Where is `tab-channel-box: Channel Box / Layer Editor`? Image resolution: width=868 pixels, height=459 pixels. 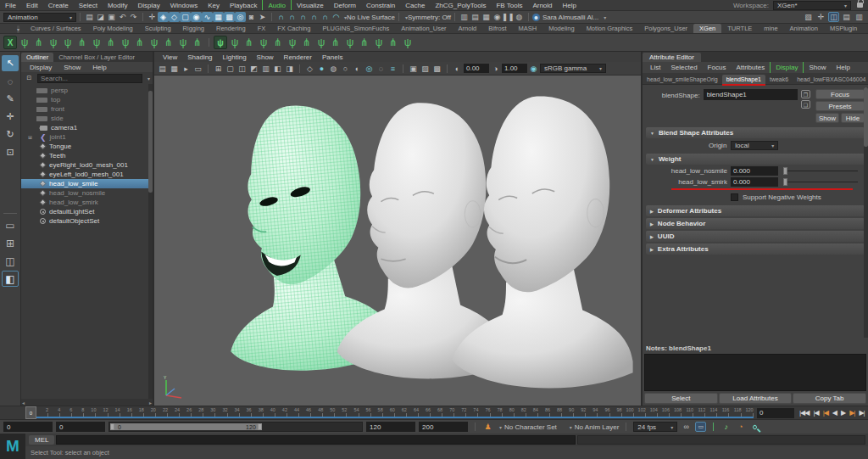 tab-channel-box: Channel Box / Layer Editor is located at coordinates (97, 58).